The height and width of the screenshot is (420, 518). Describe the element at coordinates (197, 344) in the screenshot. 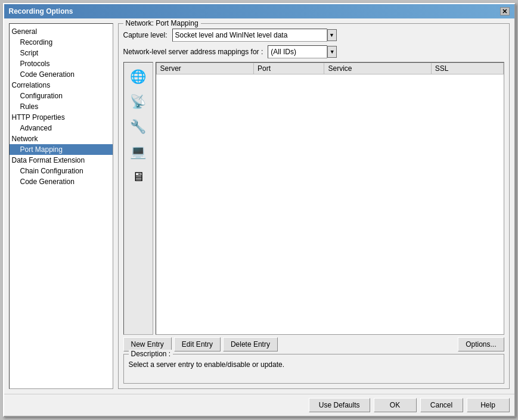

I see `edit-entry-button: Edit Entry` at that location.